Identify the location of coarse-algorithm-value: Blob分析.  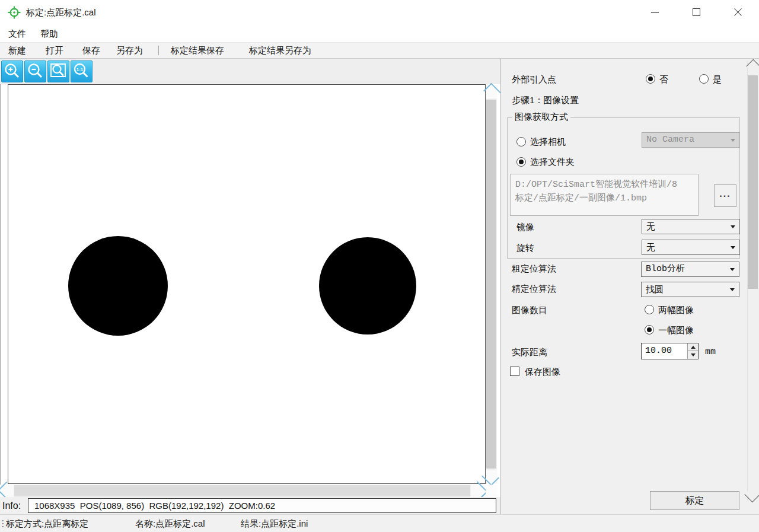
(665, 269).